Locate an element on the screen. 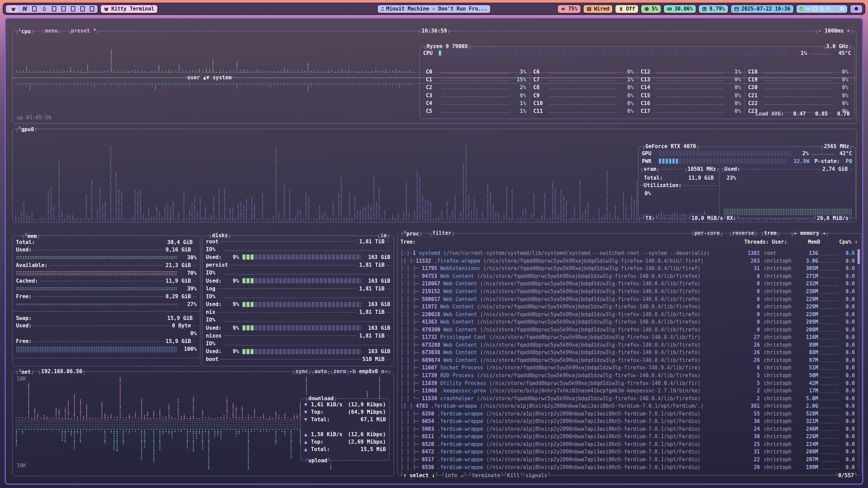 This screenshot has width=868, height=488. process-row-11607: │ │ ├─ 11607 Socket Process (/nix/store/… is located at coordinates (630, 368).